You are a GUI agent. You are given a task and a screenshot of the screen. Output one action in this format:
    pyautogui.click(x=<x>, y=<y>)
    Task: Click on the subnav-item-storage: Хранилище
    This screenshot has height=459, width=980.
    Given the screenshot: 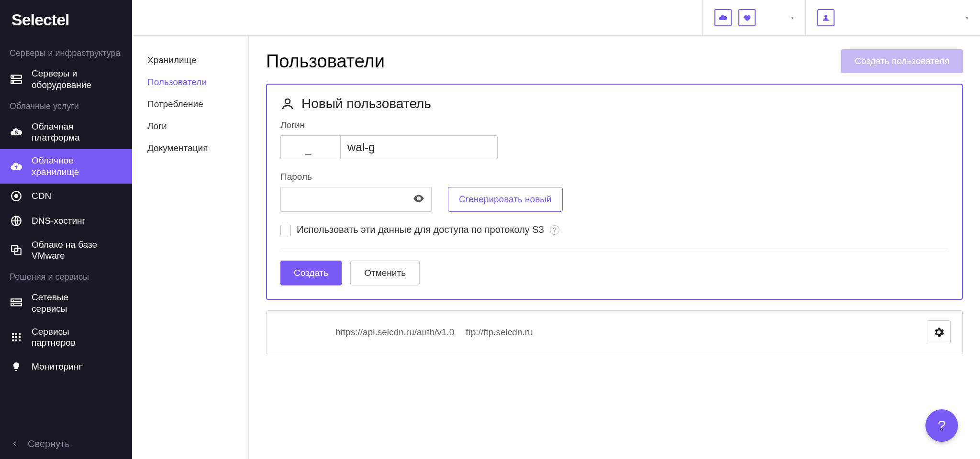 What is the action you would take?
    pyautogui.click(x=190, y=60)
    